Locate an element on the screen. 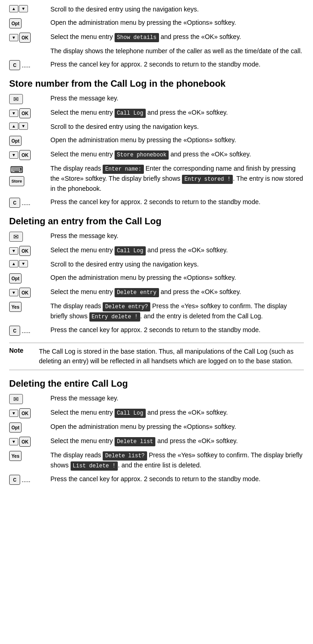 Image resolution: width=313 pixels, height=644 pixels. icon-col: ▲ ▼ is located at coordinates (30, 263).